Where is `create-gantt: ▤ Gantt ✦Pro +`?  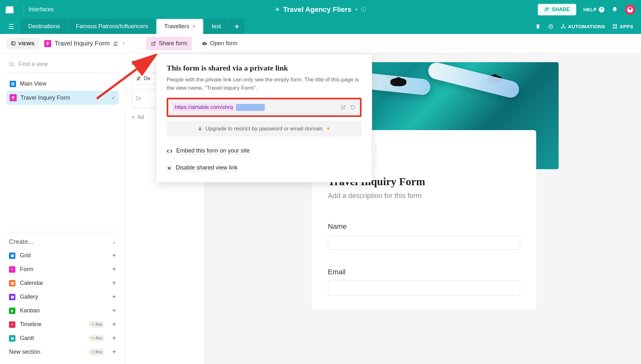
create-gantt: ▤ Gantt ✦Pro + is located at coordinates (62, 338).